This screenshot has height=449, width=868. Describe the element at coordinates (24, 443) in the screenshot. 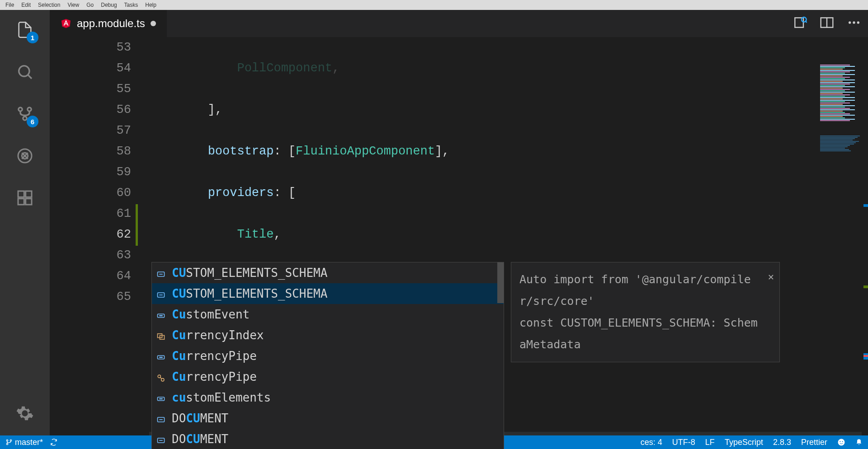

I see `status-git-branch: master*` at that location.